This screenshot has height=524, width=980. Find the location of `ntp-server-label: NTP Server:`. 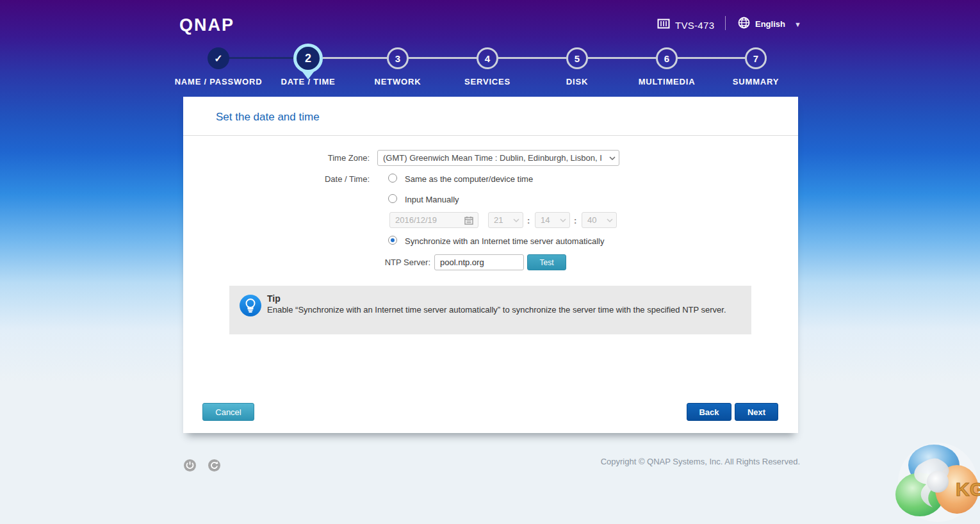

ntp-server-label: NTP Server: is located at coordinates (379, 263).